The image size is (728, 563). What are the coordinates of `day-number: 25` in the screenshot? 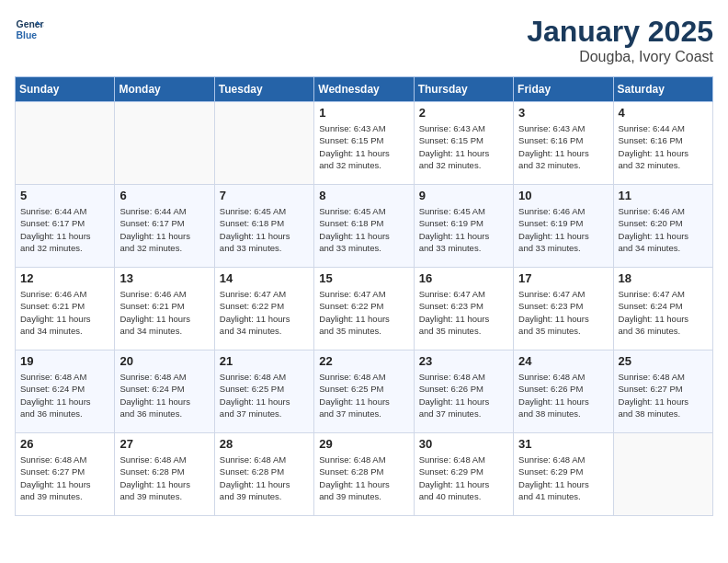 It's located at (664, 361).